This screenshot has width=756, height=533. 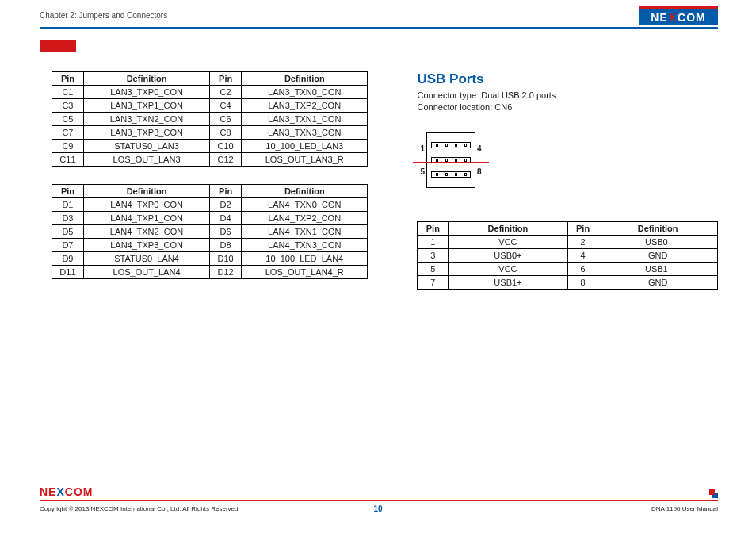 I want to click on pin-cell: D3, so click(x=68, y=219).